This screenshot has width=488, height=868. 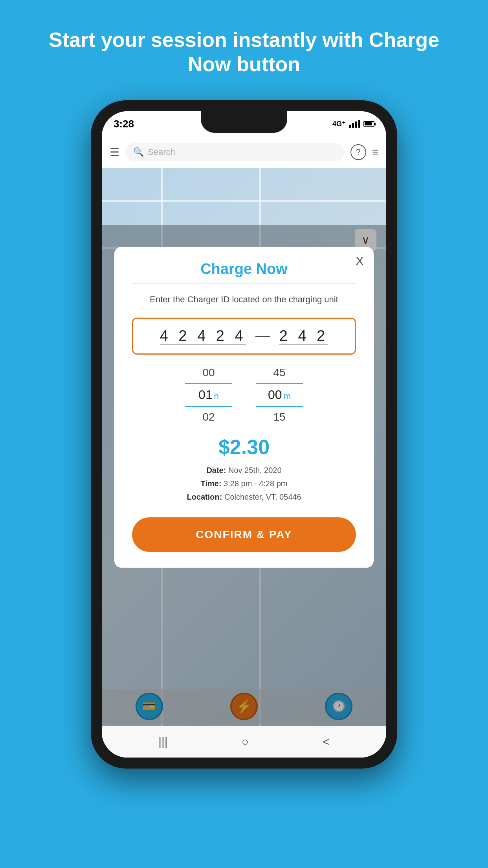 What do you see at coordinates (244, 742) in the screenshot?
I see `android-nav-bar: ||| ○ <` at bounding box center [244, 742].